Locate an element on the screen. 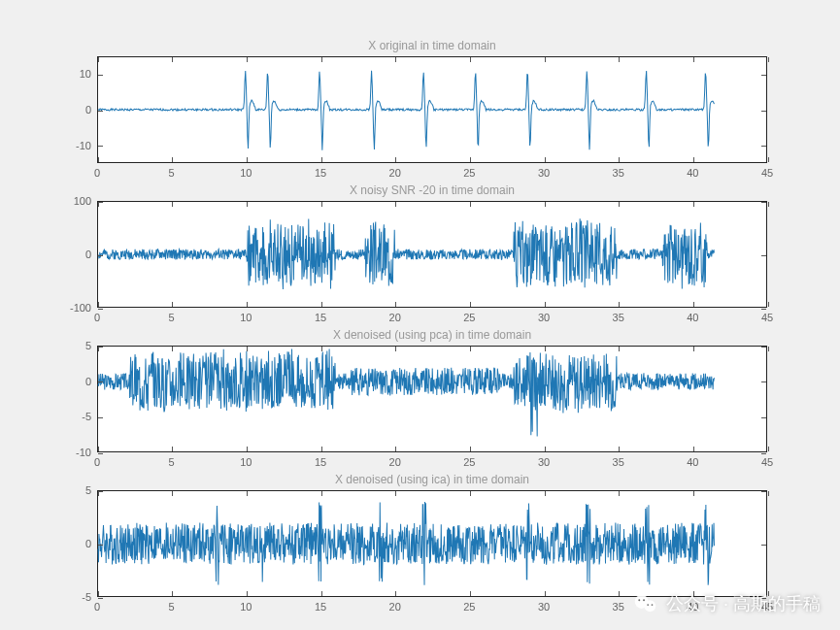  plot-area-noisy is located at coordinates (432, 254).